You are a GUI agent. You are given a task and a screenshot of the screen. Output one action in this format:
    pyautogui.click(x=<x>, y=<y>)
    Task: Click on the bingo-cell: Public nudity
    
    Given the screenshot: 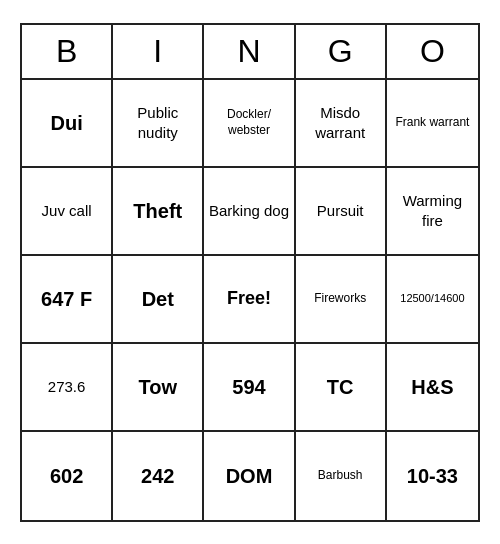 What is the action you would take?
    pyautogui.click(x=158, y=124)
    